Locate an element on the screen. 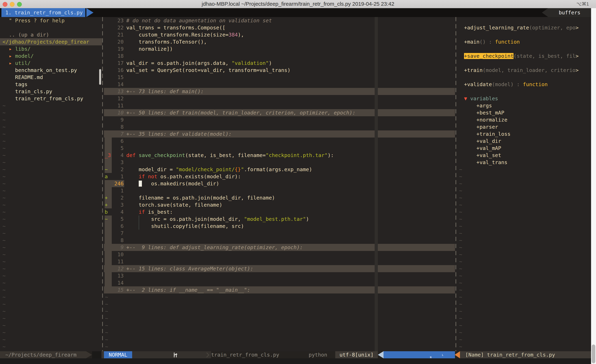 This screenshot has height=364, width=596. code-text: if not os.path.exists(model_dir): is located at coordinates (184, 176).